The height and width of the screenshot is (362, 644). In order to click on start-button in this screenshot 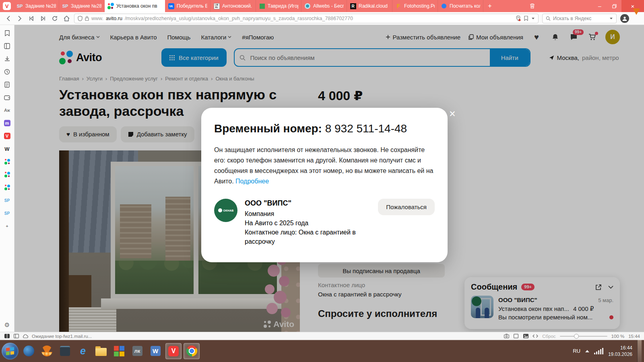, I will do `click(10, 351)`.